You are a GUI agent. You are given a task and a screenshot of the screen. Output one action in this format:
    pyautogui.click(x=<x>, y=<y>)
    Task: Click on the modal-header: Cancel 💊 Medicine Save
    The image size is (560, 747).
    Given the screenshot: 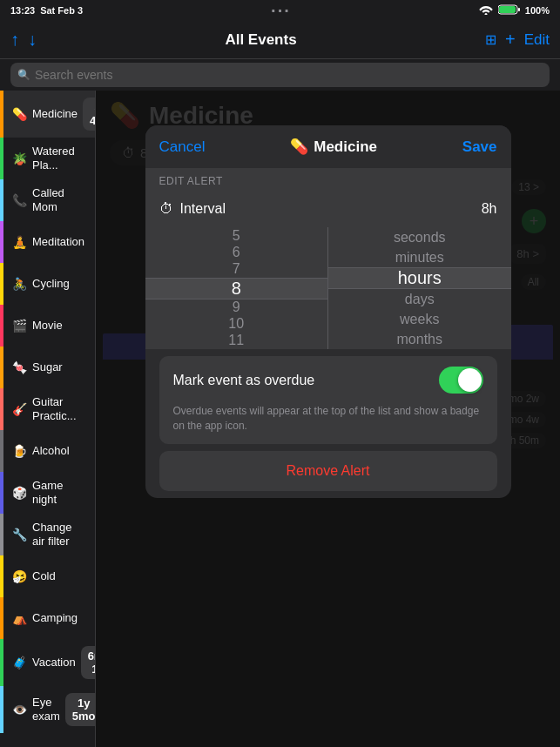 What is the action you would take?
    pyautogui.click(x=328, y=146)
    